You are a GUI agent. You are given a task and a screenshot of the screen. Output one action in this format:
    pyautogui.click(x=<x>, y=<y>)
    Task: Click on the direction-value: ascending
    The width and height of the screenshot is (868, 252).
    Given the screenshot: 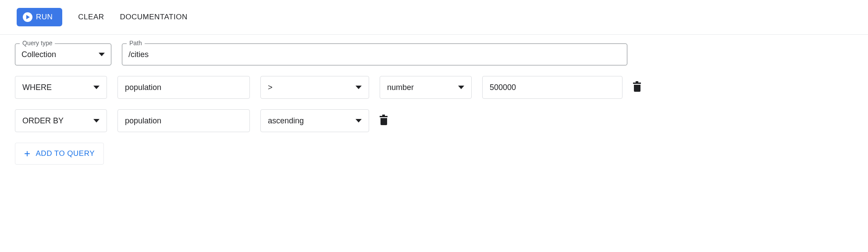 What is the action you would take?
    pyautogui.click(x=286, y=121)
    